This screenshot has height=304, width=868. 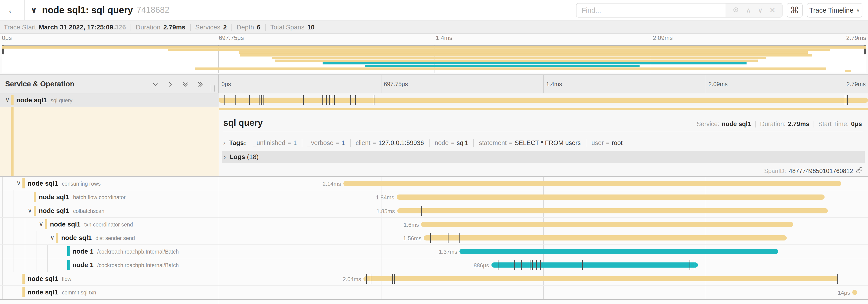 What do you see at coordinates (434, 265) in the screenshot?
I see `span-row: node 1/cockroach.roachpb.Internal/Batch8…` at bounding box center [434, 265].